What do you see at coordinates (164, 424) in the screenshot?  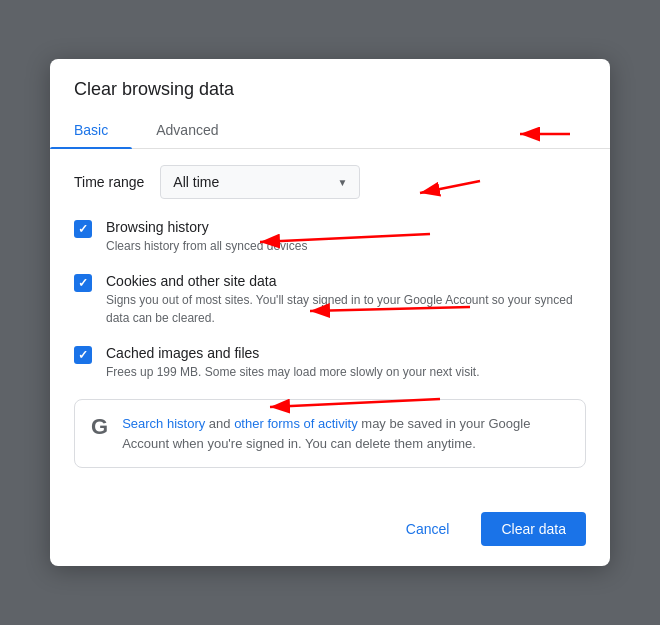 I see `search-history-link: Search history` at bounding box center [164, 424].